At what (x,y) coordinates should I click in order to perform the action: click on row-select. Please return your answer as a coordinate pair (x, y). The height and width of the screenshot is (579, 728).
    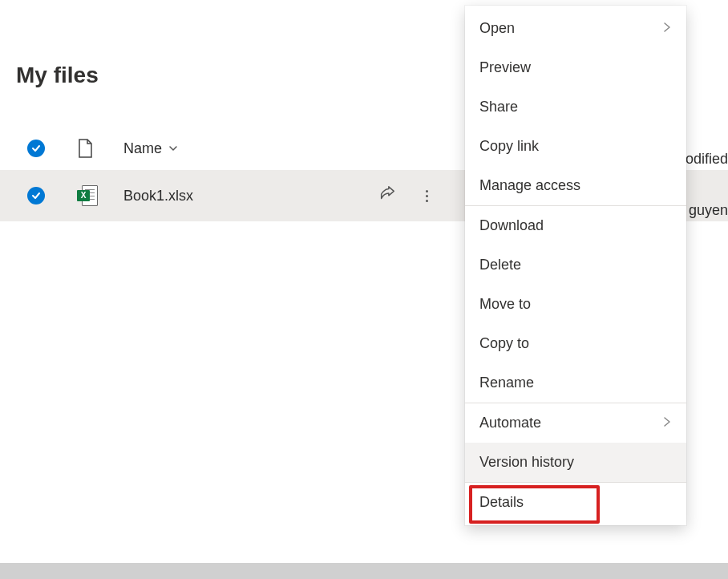
    Looking at the image, I should click on (52, 196).